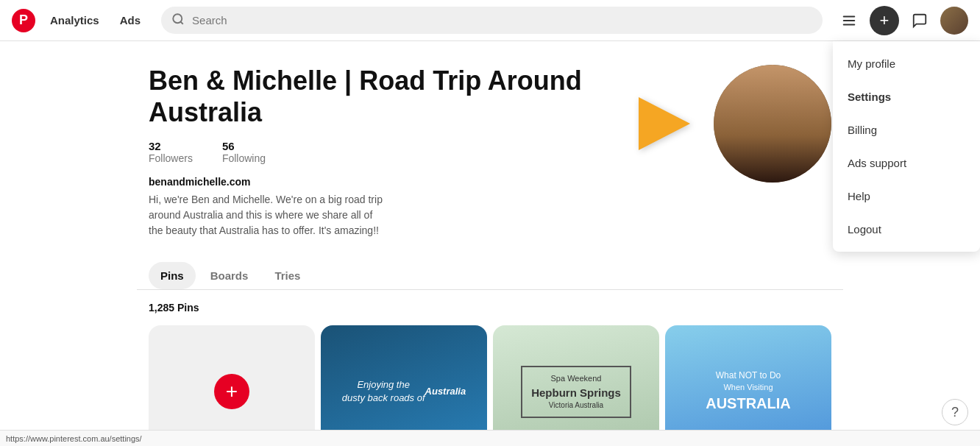 This screenshot has width=980, height=446. What do you see at coordinates (74, 439) in the screenshot?
I see `status-url: https://www.pinterest.com.au/settings/` at bounding box center [74, 439].